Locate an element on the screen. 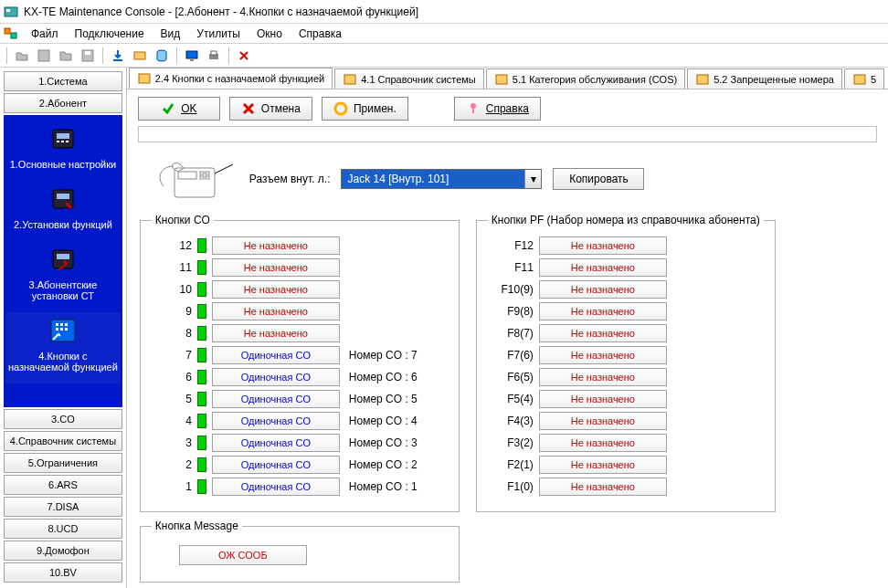  sidebar-bottom-ars: 6.ARS is located at coordinates (63, 485).